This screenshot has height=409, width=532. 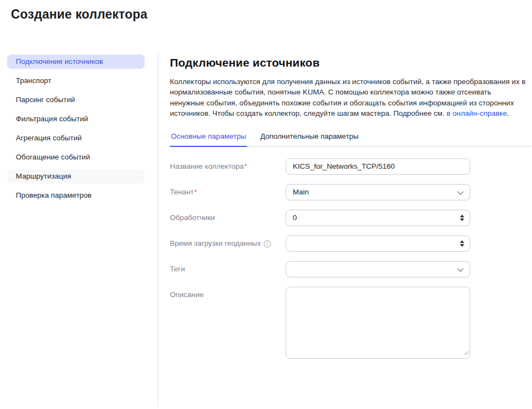 I want to click on description-textarea, so click(x=378, y=323).